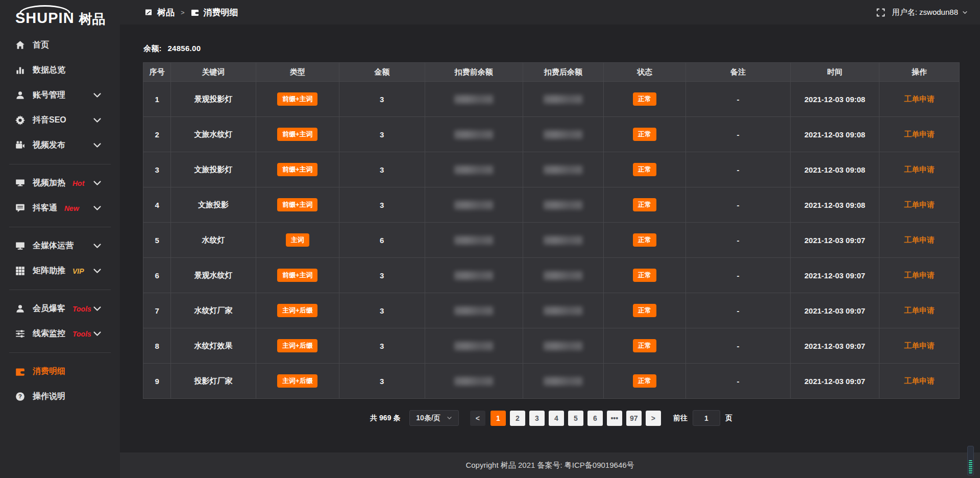 Image resolution: width=980 pixels, height=478 pixels. Describe the element at coordinates (45, 208) in the screenshot. I see `sidebar-item-label: 抖客通` at that location.